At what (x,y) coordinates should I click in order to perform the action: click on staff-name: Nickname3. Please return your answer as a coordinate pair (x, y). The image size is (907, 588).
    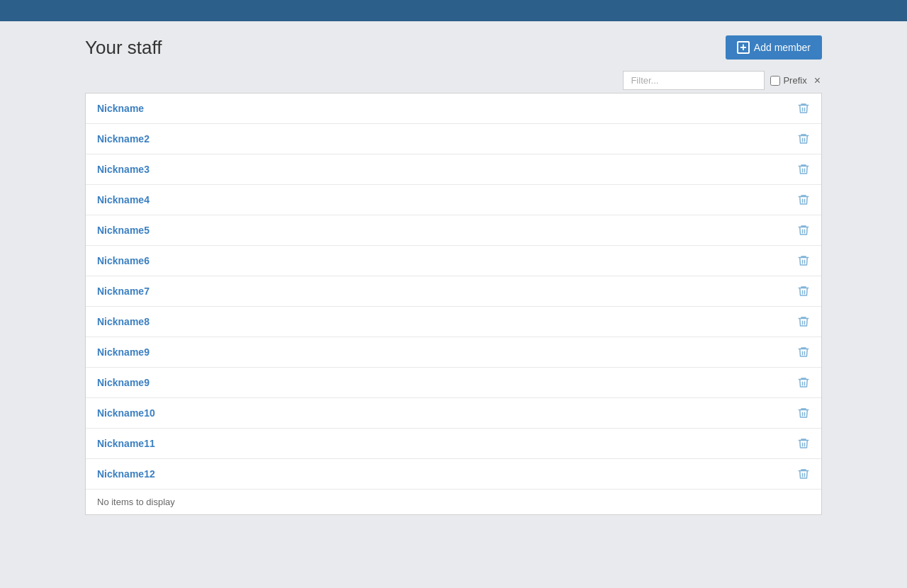
    Looking at the image, I should click on (123, 169).